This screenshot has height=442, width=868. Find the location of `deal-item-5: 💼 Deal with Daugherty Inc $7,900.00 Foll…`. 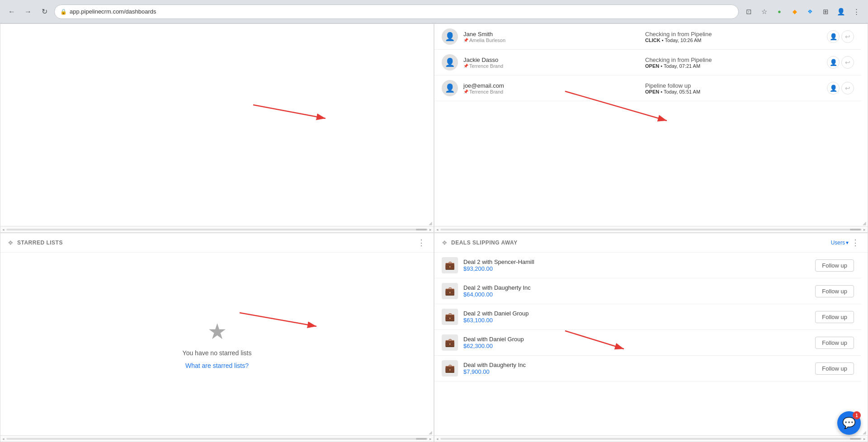

deal-item-5: 💼 Deal with Daugherty Inc $7,900.00 Foll… is located at coordinates (648, 369).